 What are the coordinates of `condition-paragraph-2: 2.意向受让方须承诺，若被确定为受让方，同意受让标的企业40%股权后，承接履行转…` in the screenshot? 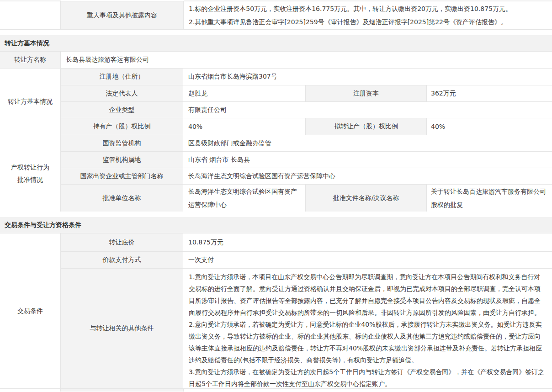 It's located at (367, 342).